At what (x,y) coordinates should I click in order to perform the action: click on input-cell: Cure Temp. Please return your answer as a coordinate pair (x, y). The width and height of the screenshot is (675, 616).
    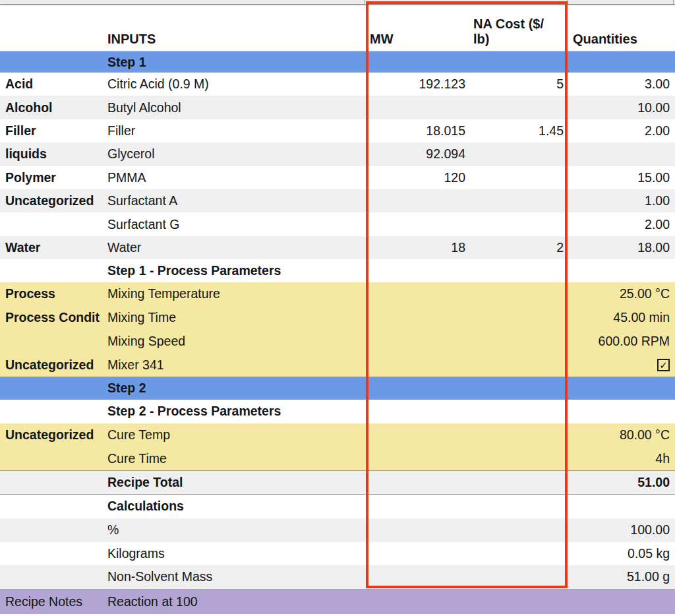
    Looking at the image, I should click on (235, 435).